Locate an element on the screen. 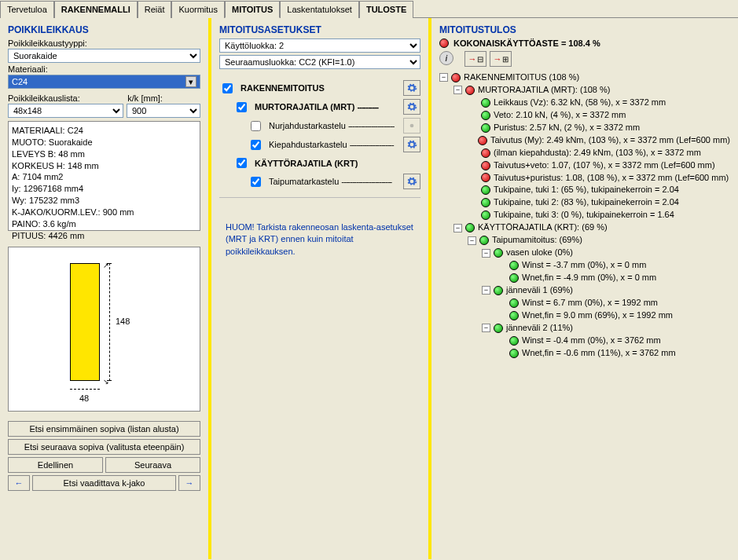 The height and width of the screenshot is (560, 738). tab-tuloste: TULOSTE is located at coordinates (387, 9).